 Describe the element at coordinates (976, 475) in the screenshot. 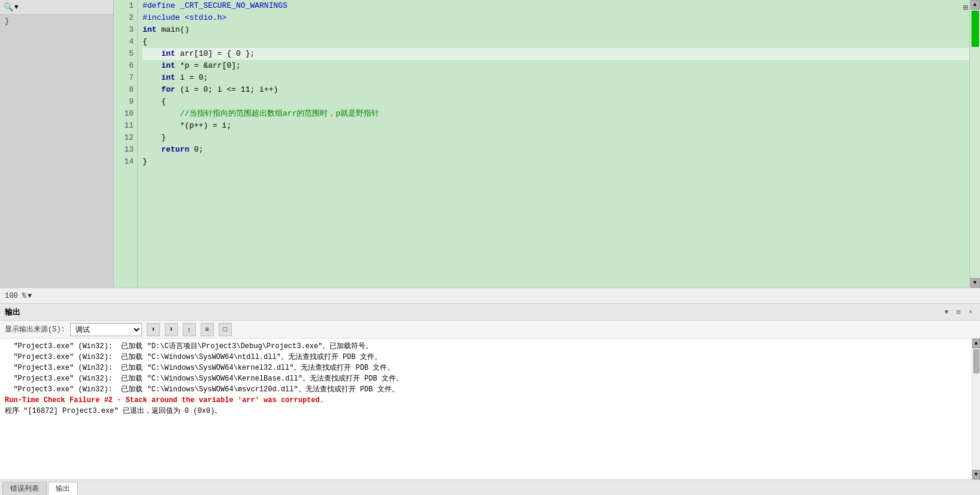

I see `output-scroll-down: ▼` at that location.